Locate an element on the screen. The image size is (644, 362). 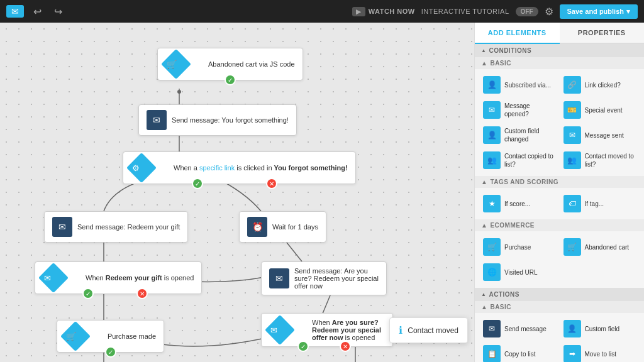
node-sure-opened-label: When Are you sure? Redeem your special o… is located at coordinates (348, 330).